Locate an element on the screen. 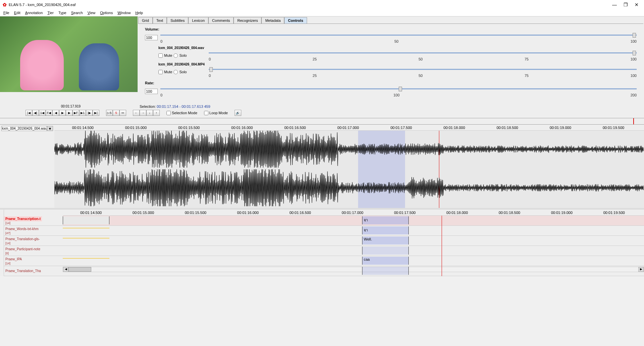  selection-value: 00:01:17.154 - 00:01:17.613 459 is located at coordinates (184, 106).